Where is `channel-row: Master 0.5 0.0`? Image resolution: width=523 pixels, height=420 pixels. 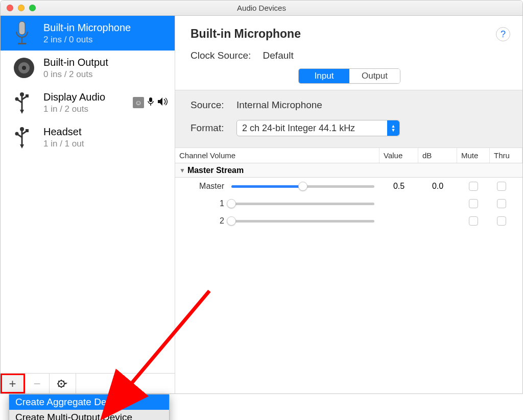
channel-row: Master 0.5 0.0 is located at coordinates (349, 186).